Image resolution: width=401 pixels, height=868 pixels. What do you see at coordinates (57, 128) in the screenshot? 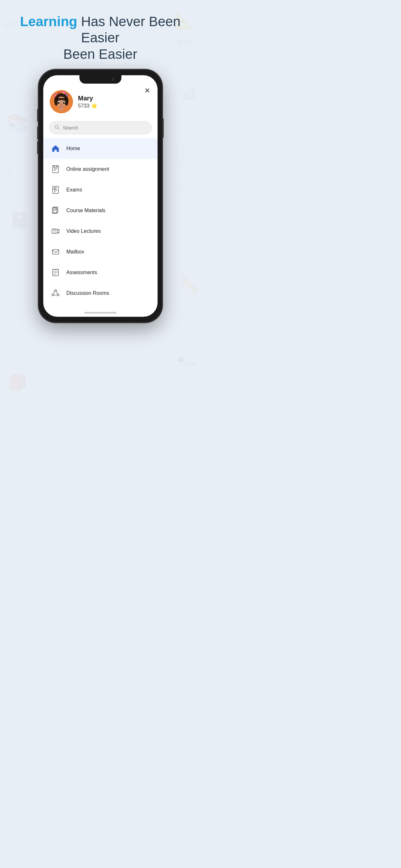
I see `search-icon` at bounding box center [57, 128].